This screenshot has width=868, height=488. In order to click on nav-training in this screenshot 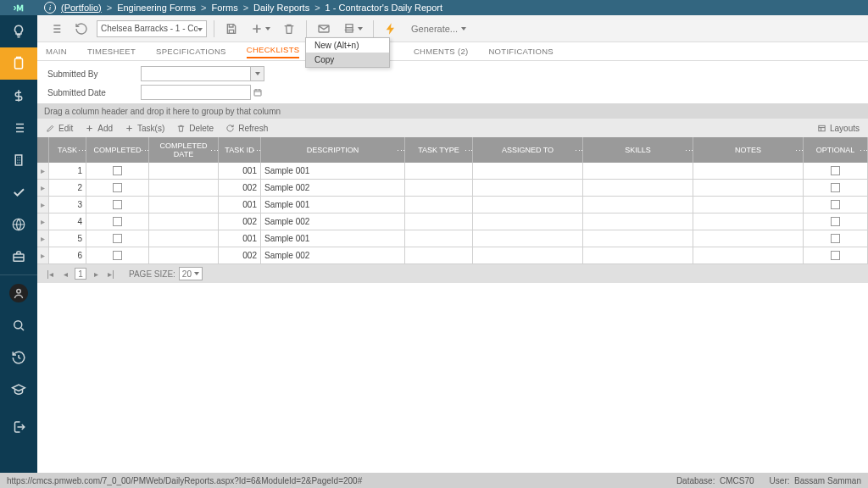, I will do `click(19, 390)`.